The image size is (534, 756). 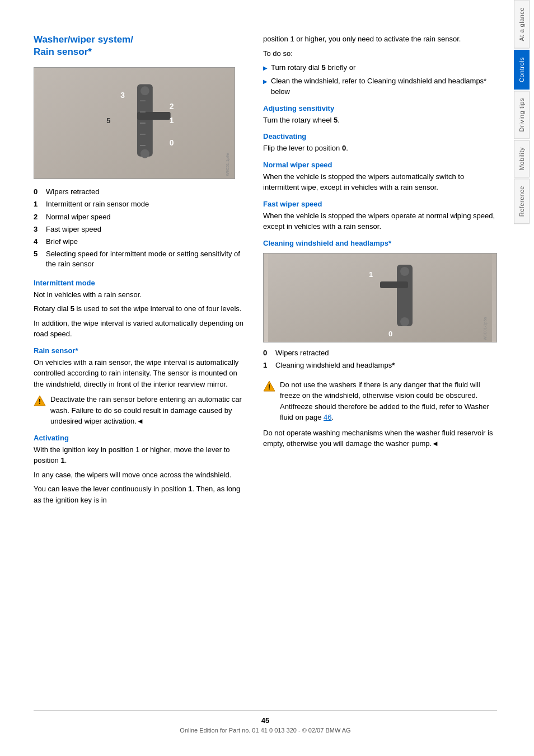 What do you see at coordinates (380, 68) in the screenshot?
I see `bullet-item: ▶ Turn rotary dial 5 briefly or` at bounding box center [380, 68].